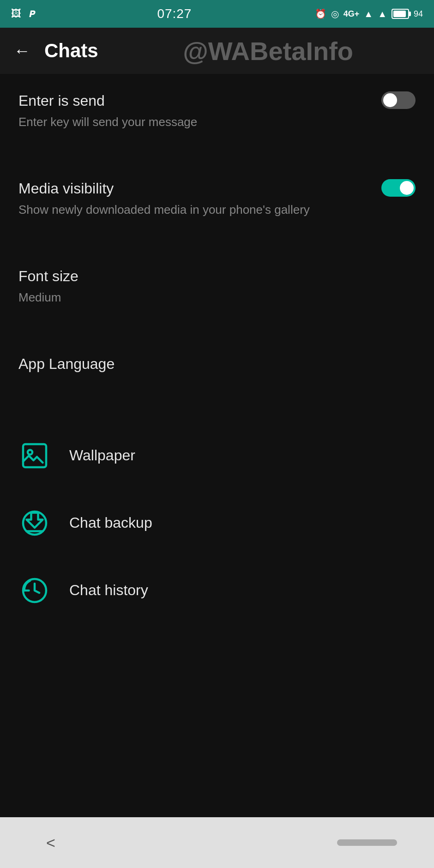  I want to click on wallpaper-label: Wallpaper, so click(102, 455).